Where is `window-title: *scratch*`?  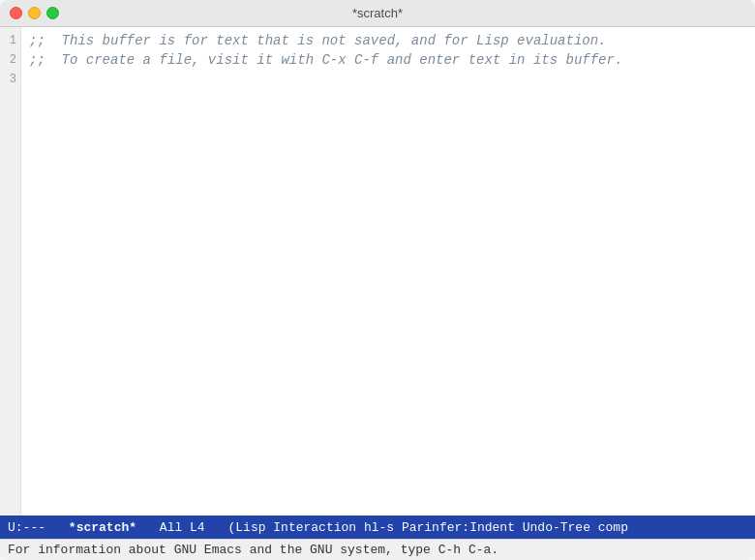 window-title: *scratch* is located at coordinates (378, 14).